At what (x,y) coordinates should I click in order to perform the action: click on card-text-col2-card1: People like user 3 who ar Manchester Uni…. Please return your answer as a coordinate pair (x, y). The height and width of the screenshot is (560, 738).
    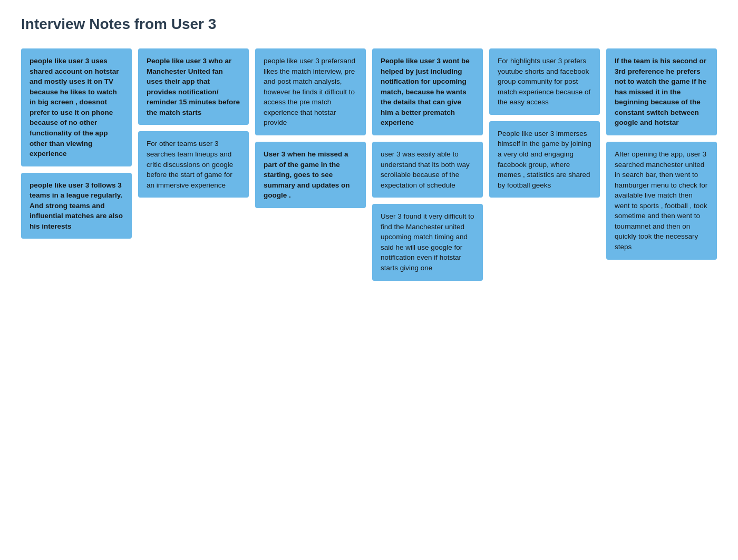
    Looking at the image, I should click on (193, 86).